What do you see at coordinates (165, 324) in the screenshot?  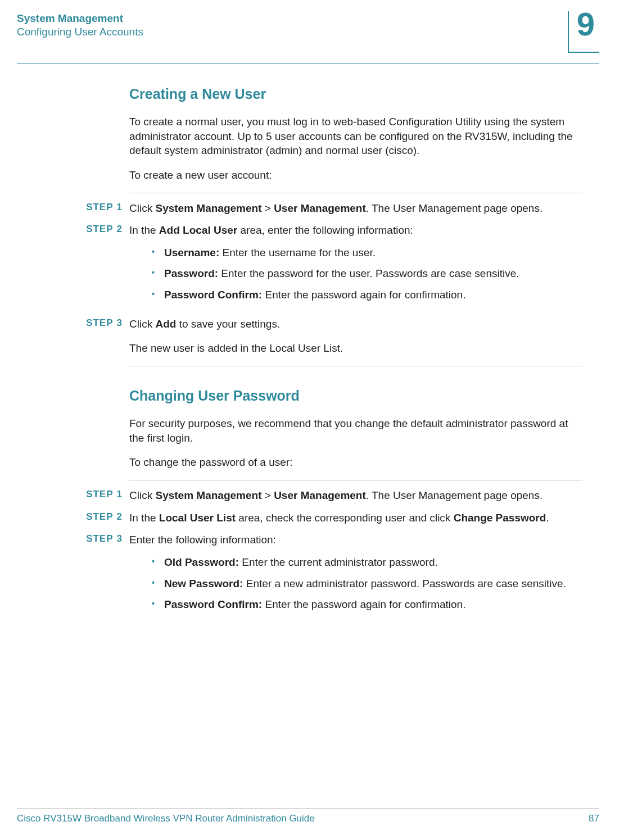 I see `bold-text: Add` at bounding box center [165, 324].